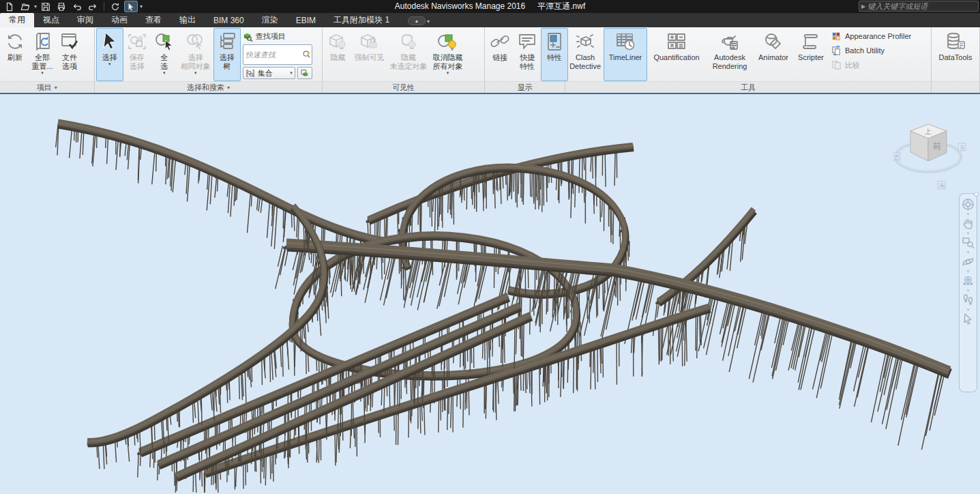 The image size is (980, 494). What do you see at coordinates (227, 55) in the screenshot?
I see `selection-tree-button: 选择 树` at bounding box center [227, 55].